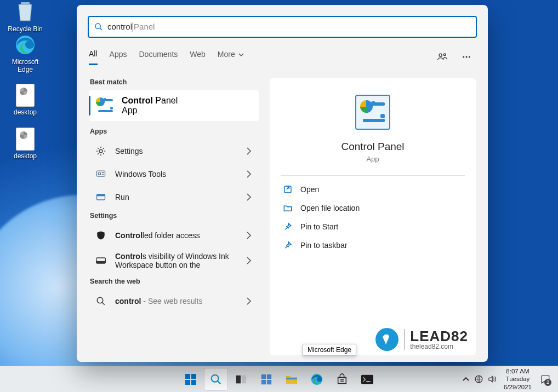  What do you see at coordinates (517, 379) in the screenshot?
I see `taskbar-clock: 8:07 AM Tuesday 6/29/2021` at bounding box center [517, 379].